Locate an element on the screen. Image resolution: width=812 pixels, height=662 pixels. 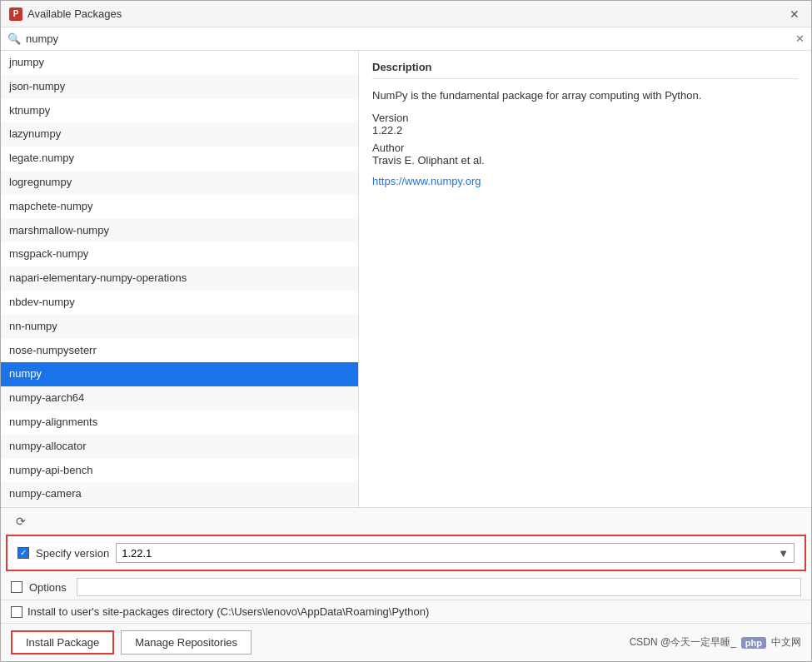
title-bar-left: P Available Packages is located at coordinates (65, 14).